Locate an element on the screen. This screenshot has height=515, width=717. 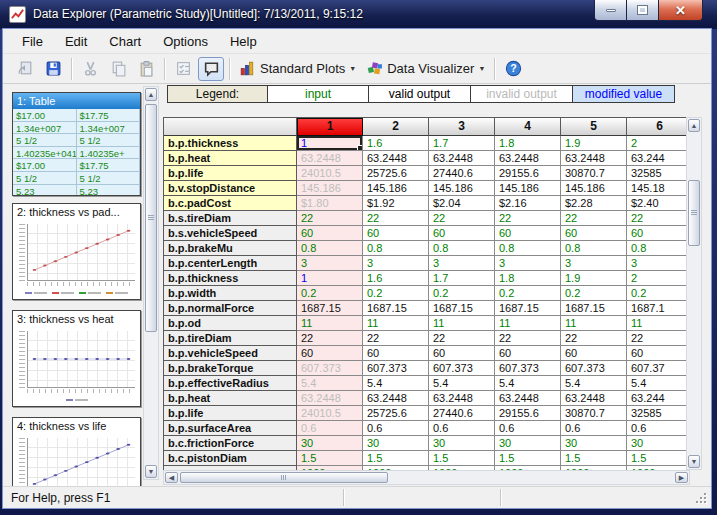
table-scroll-right-icon: ▶ is located at coordinates (682, 478).